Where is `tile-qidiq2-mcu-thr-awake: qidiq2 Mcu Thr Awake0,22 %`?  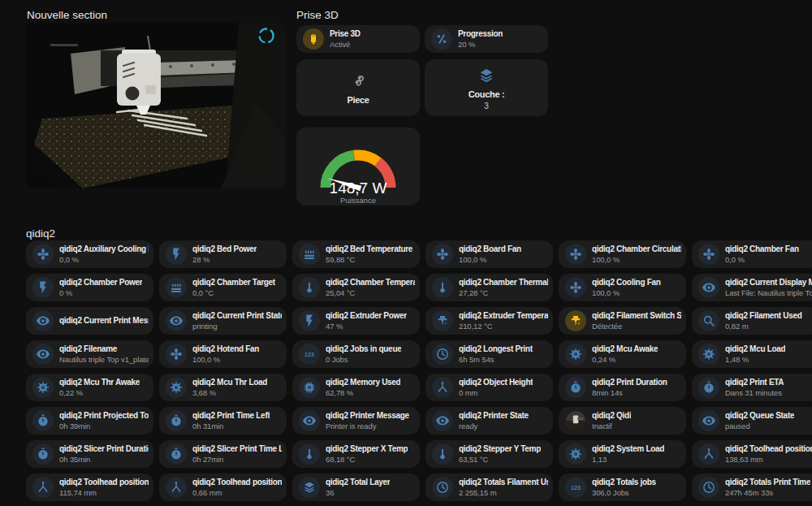
tile-qidiq2-mcu-thr-awake: qidiq2 Mcu Thr Awake0,22 % is located at coordinates (89, 387).